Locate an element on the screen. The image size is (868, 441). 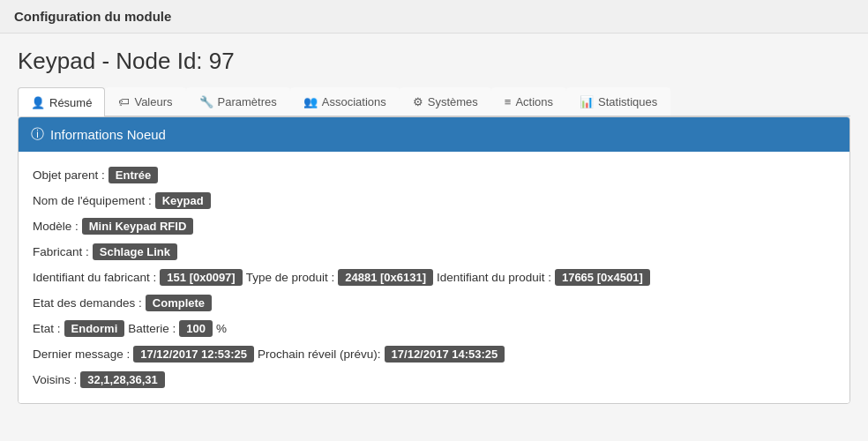
tab-valeurs-label: Valeurs is located at coordinates (153, 102).